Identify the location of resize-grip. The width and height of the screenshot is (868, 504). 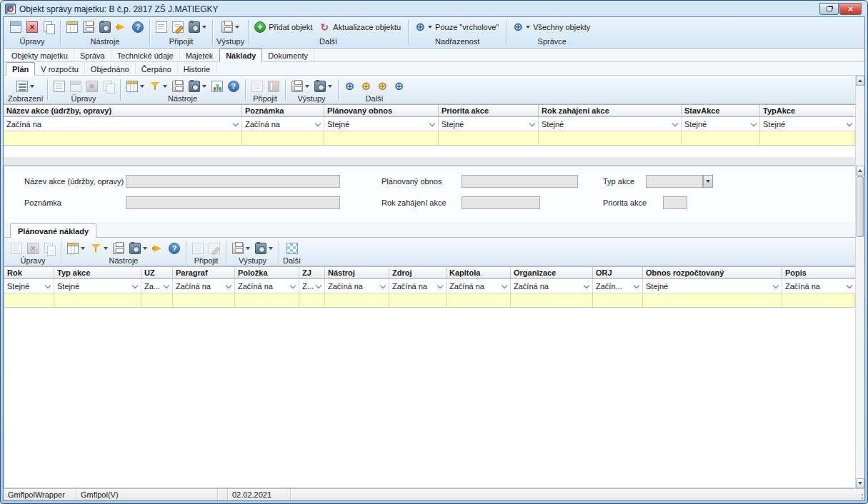
(859, 495).